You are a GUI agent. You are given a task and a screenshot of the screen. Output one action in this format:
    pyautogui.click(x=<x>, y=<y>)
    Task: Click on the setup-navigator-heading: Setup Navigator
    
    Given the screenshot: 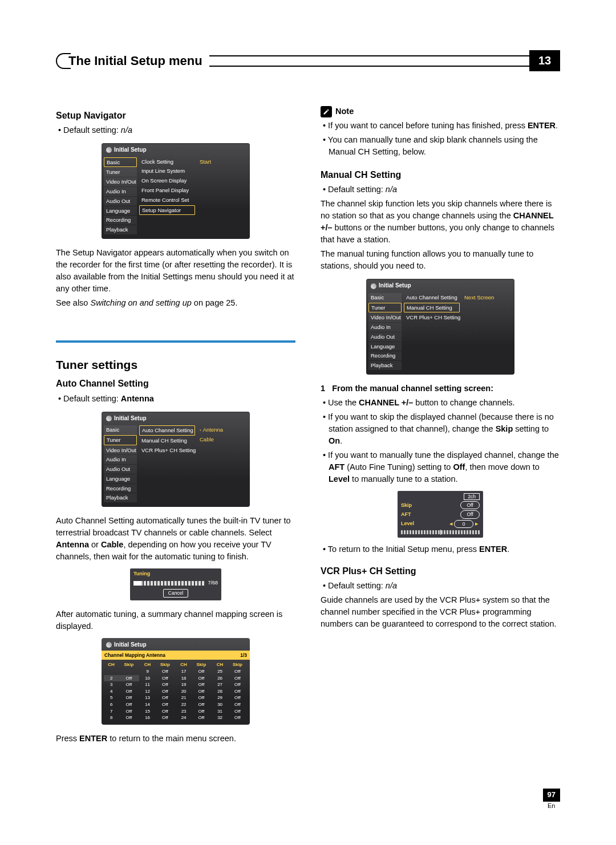 What is the action you would take?
    pyautogui.click(x=176, y=115)
    